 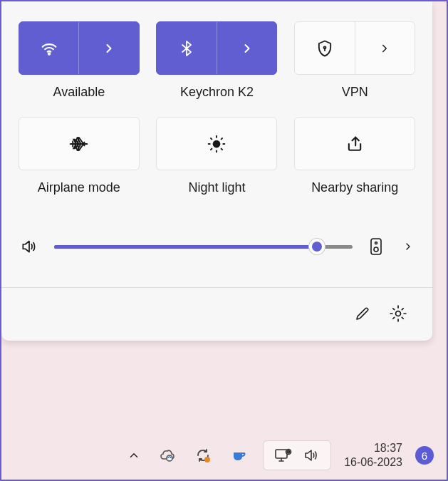 I want to click on system-tray: 18:37 16-06-2023 6, so click(x=279, y=455).